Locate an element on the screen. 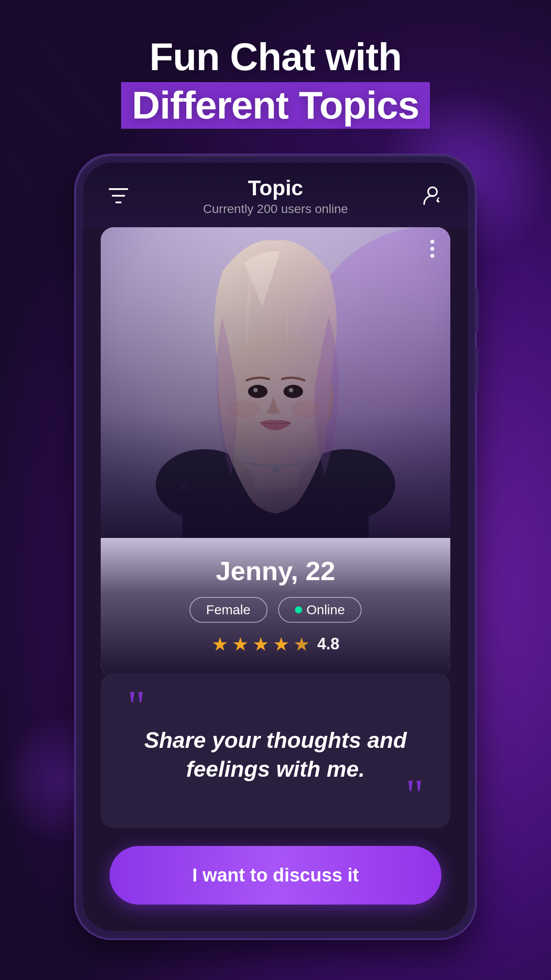 The height and width of the screenshot is (980, 551). profile-overlay: Jenny, 22 Female Online ★ ★ ★ ★ ★ is located at coordinates (276, 608).